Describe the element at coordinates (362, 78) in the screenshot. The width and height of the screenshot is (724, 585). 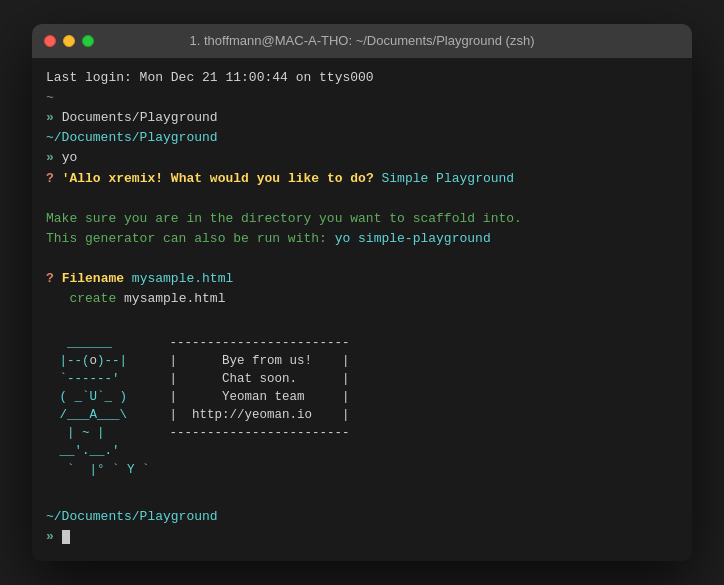
I see `last-login-line: Last login: Mon Dec 21 11:00:44 on ttys0…` at that location.